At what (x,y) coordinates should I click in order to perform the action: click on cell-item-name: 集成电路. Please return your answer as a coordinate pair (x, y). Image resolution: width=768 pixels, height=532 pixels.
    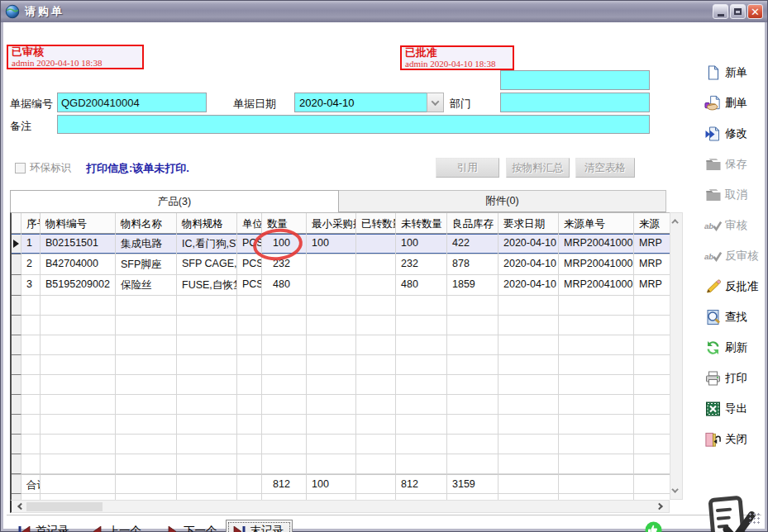
    Looking at the image, I should click on (146, 245).